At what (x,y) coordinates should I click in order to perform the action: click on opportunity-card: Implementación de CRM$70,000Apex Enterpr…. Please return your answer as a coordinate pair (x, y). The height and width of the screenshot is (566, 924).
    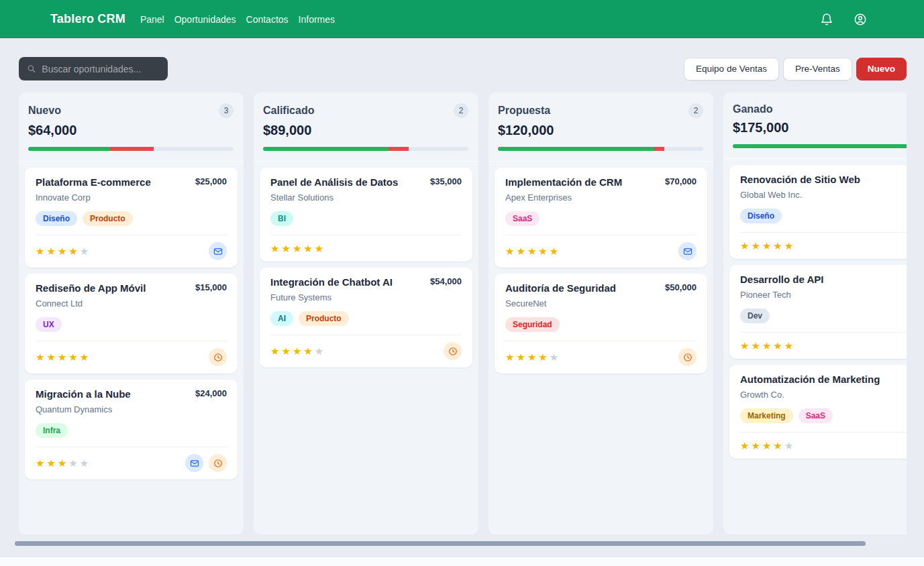
    Looking at the image, I should click on (601, 217).